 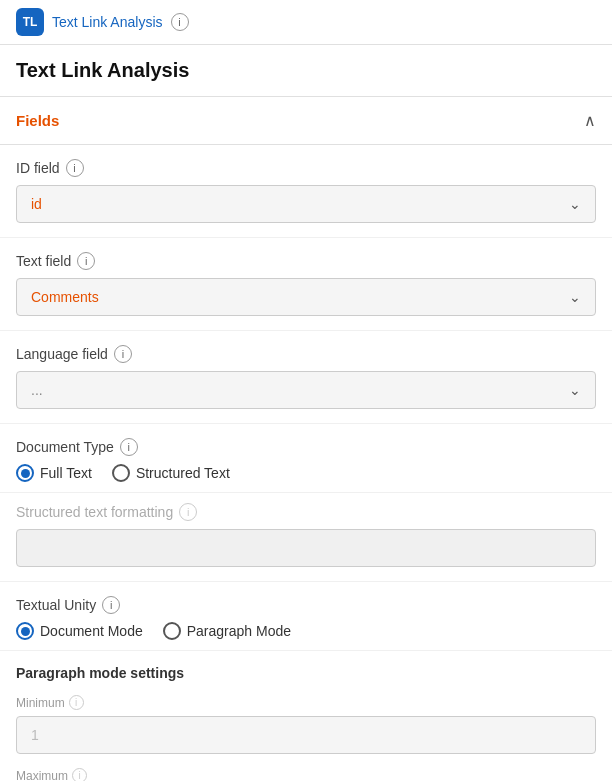 I want to click on radio-document-mode-circle, so click(x=25, y=631).